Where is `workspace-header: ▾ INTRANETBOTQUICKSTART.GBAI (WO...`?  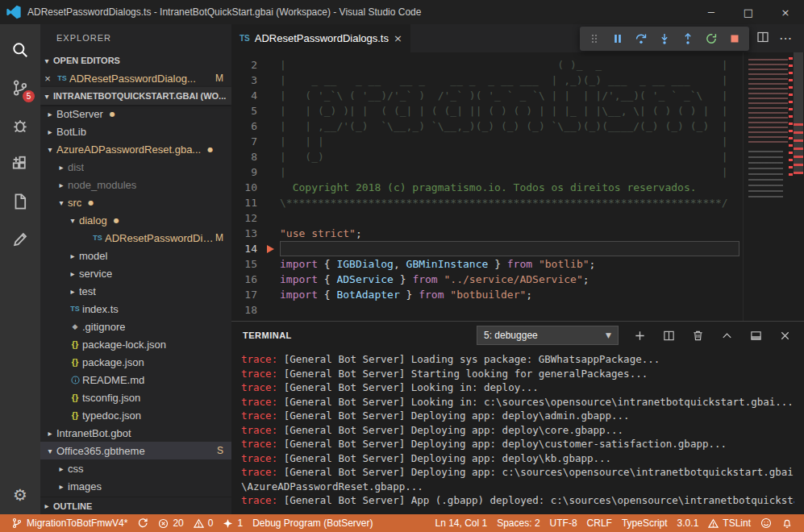
workspace-header: ▾ INTRANETBOTQUICKSTART.GBAI (WO... is located at coordinates (135, 96).